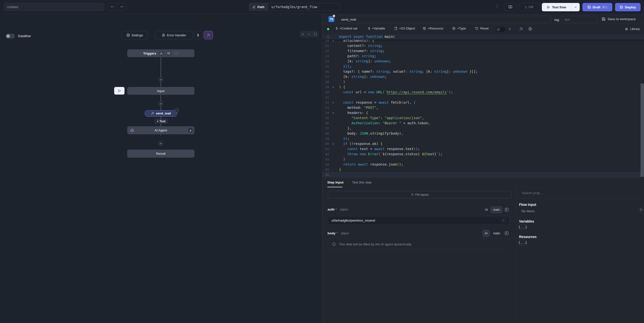  Describe the element at coordinates (486, 233) in the screenshot. I see `body-ai-toggle: AI` at that location.